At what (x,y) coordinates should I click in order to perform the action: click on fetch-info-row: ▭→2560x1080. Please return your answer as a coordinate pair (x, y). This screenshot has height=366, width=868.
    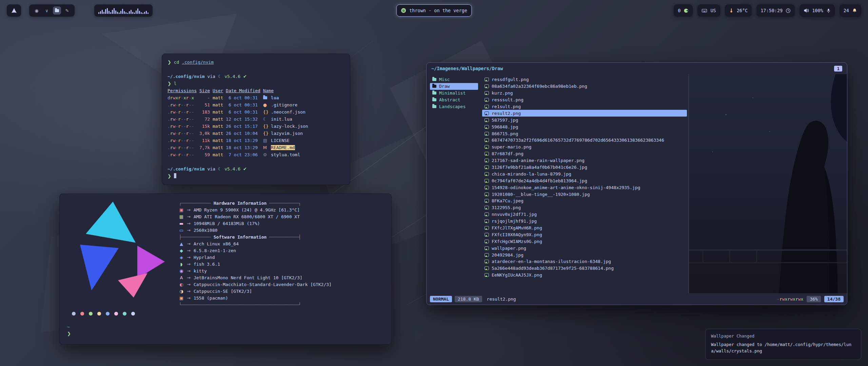
    Looking at the image, I should click on (281, 230).